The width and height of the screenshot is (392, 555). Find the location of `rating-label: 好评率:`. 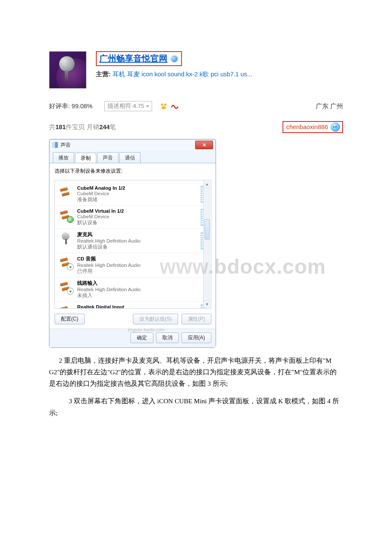

rating-label: 好评率: is located at coordinates (60, 106).